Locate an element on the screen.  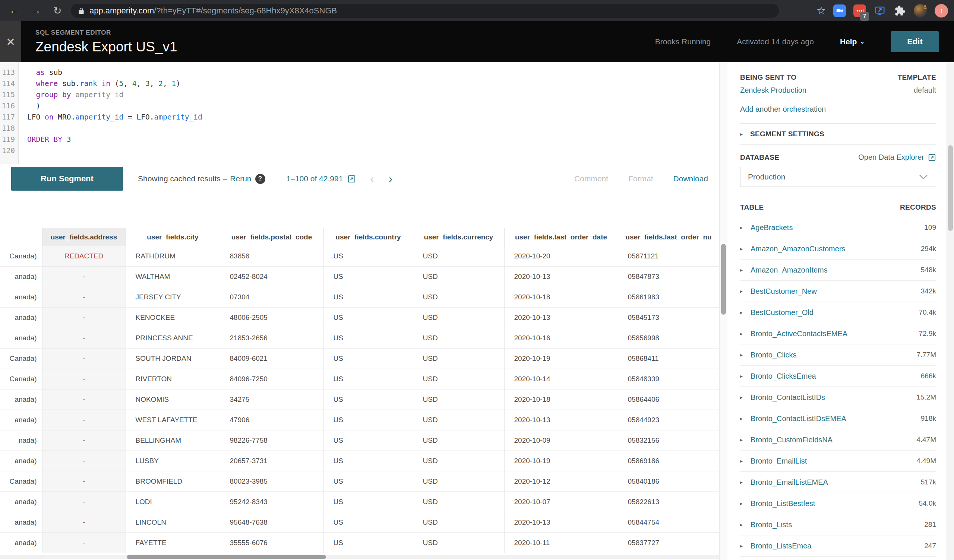
database-select: Production is located at coordinates (838, 177).